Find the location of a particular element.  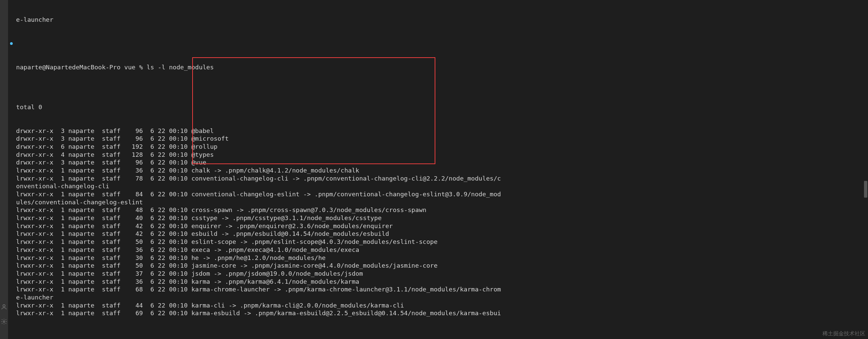

ls-row: lrwxr-xr-x 1 naparte staff 78 6 22 00:10… is located at coordinates (442, 179).